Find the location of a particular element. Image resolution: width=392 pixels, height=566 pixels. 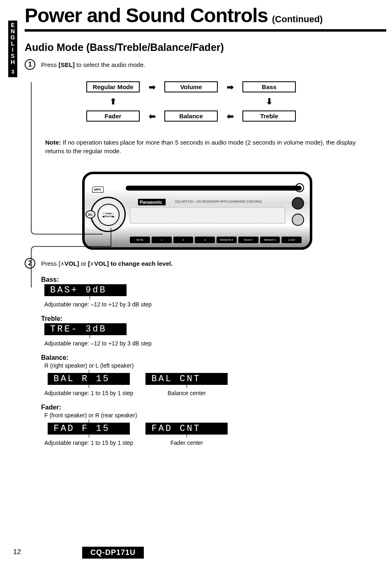

title-rule is located at coordinates (205, 30).